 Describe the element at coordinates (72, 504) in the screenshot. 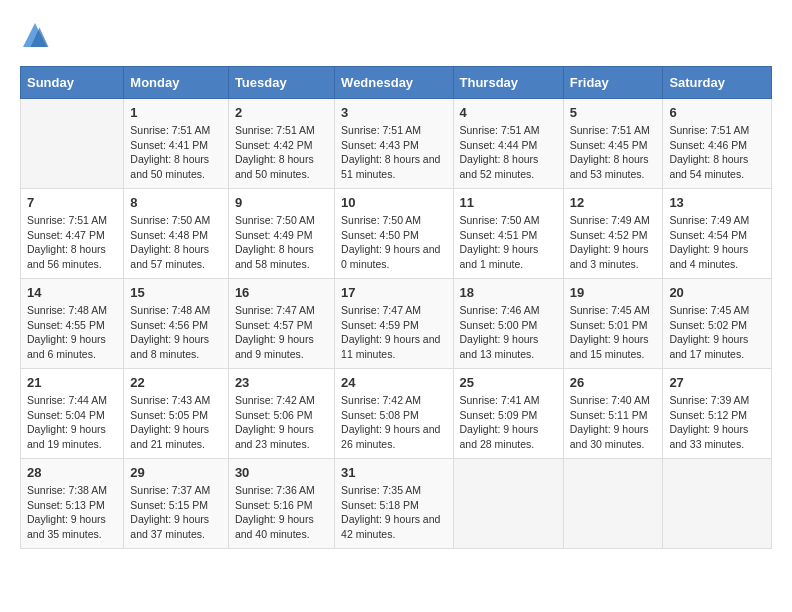

I see `calendar-cell: 28Sunrise: 7:38 AMSunset: 5:13 PMDayligh…` at that location.